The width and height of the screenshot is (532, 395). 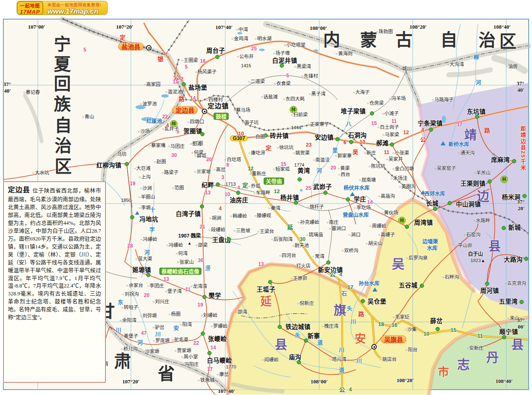 I want to click on map-label: 马路海子, so click(x=443, y=100).